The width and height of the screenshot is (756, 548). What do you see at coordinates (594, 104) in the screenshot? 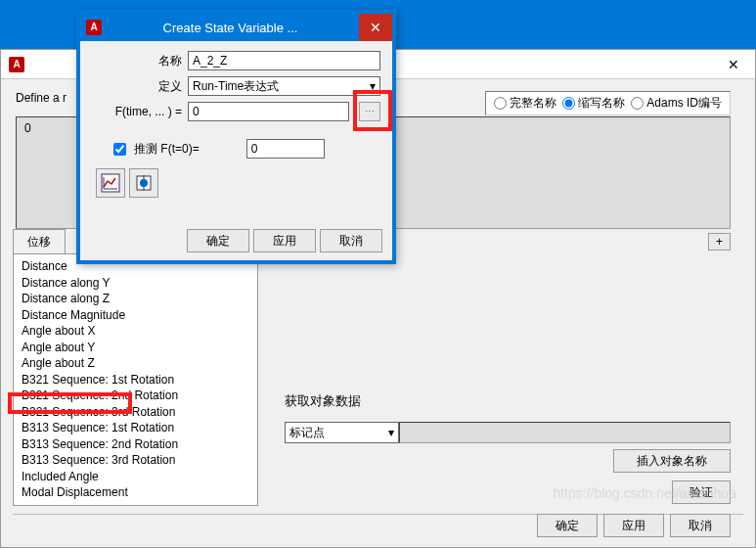
I see `radio-short-name: 缩写名称` at bounding box center [594, 104].